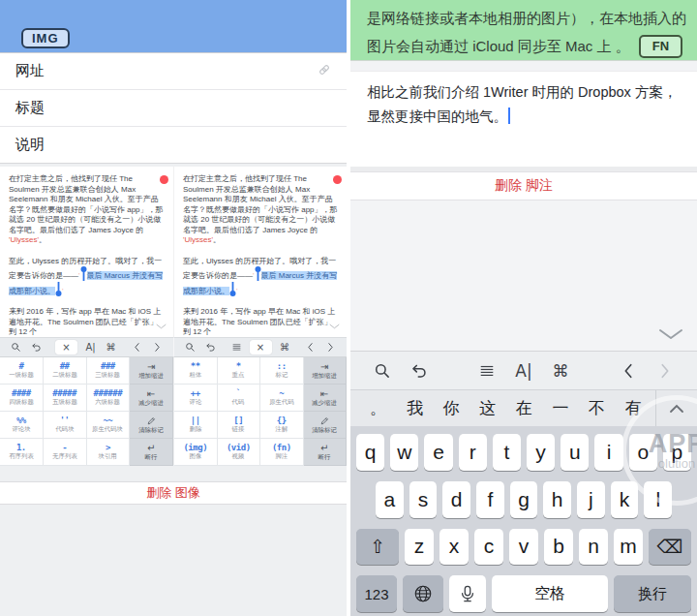  What do you see at coordinates (472, 452) in the screenshot?
I see `key-r: r` at bounding box center [472, 452].